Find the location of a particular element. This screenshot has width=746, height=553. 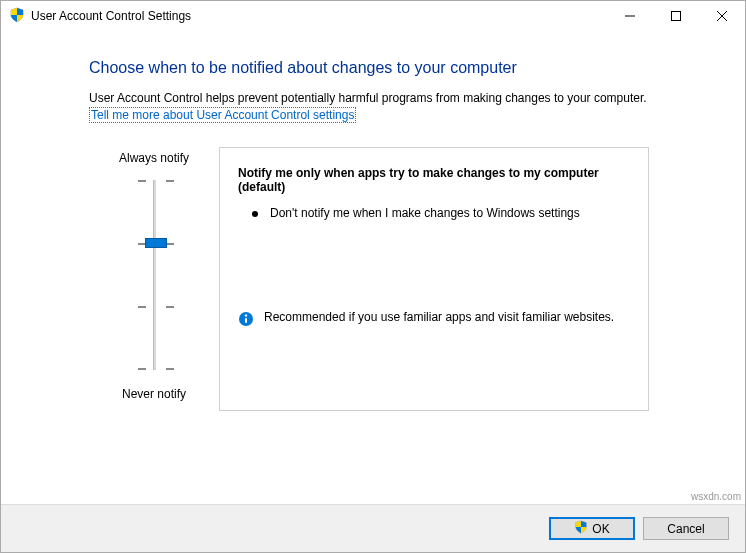

page-description: User Account Control helps prevent poten… is located at coordinates (394, 98).